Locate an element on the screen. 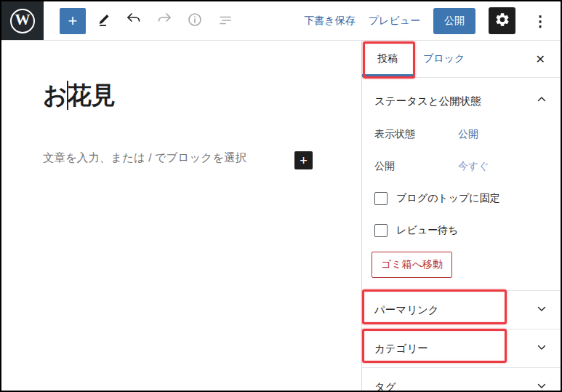 Image resolution: width=562 pixels, height=392 pixels. stick-to-top-row: ブログのトップに固定 is located at coordinates (461, 199).